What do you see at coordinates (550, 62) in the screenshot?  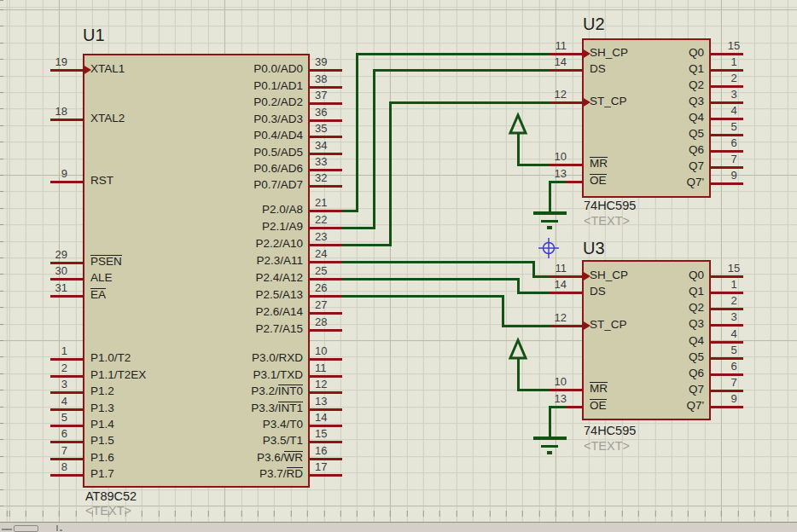 I see `pin-number-u2-14: 14` at bounding box center [550, 62].